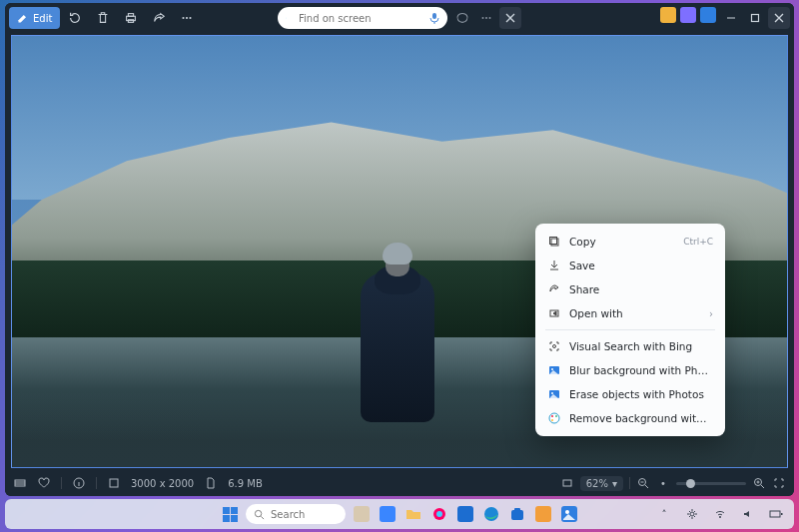 Image resolution: width=799 pixels, height=532 pixels. Describe the element at coordinates (517, 514) in the screenshot. I see `taskbar-store` at that location.